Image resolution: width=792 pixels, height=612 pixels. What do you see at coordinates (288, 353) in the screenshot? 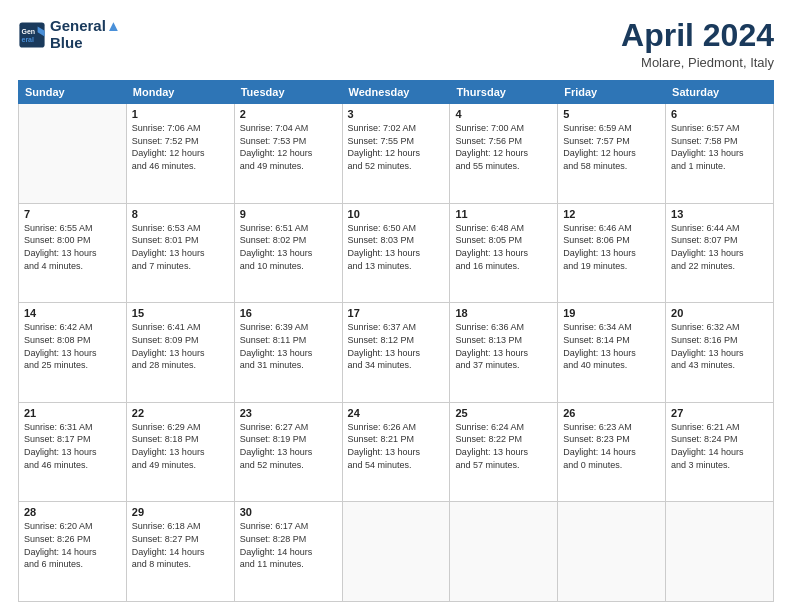
I see `calendar-cell: 16Sunrise: 6:39 AMSunset: 8:11 PMDayligh…` at bounding box center [288, 353].